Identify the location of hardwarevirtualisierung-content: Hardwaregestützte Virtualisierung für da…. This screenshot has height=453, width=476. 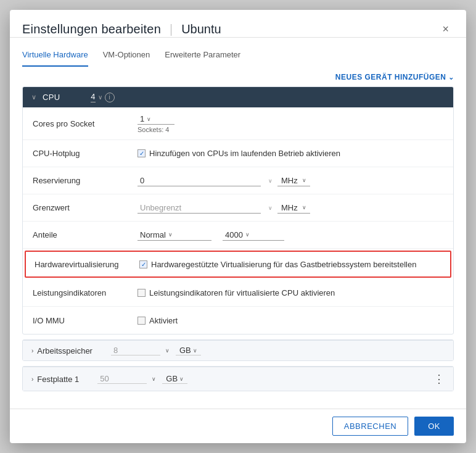
(290, 264).